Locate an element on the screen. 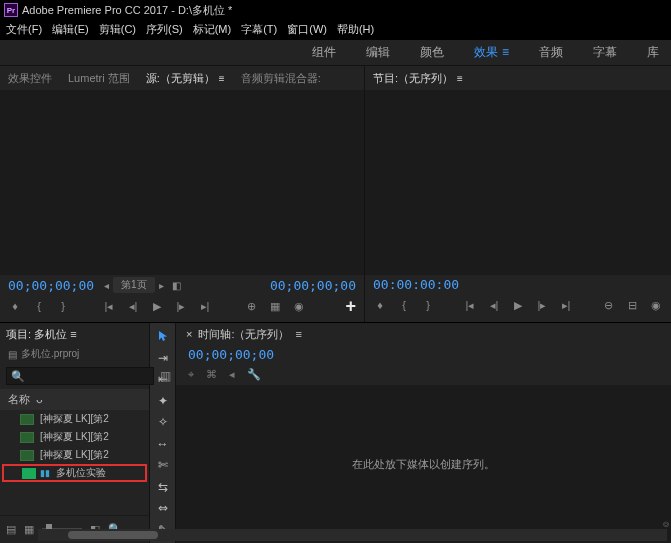 The height and width of the screenshot is (543, 671). link-selection-icon: ⌘ is located at coordinates (212, 374).